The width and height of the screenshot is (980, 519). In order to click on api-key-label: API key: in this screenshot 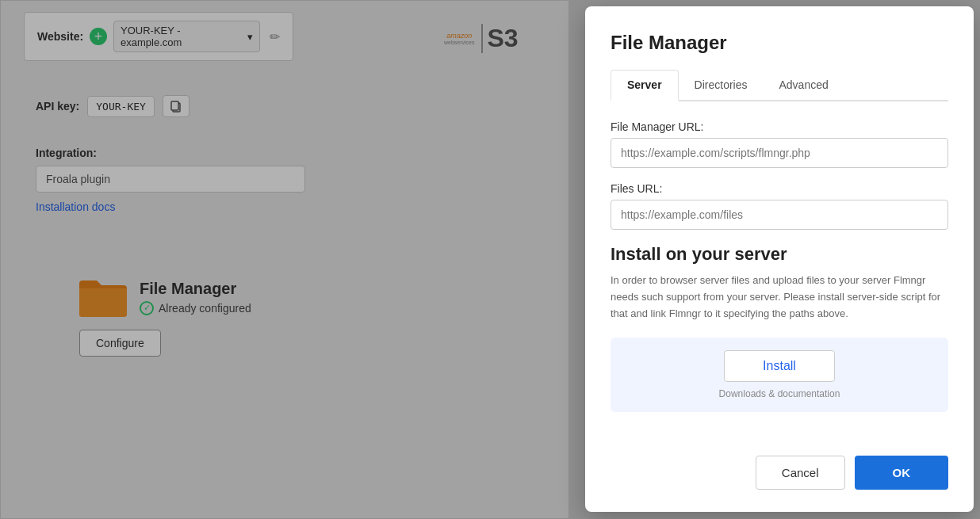, I will do `click(57, 106)`.